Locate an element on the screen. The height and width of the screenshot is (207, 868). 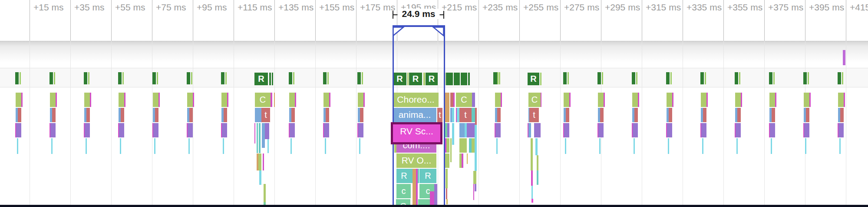
frame-badge: R is located at coordinates (432, 79).